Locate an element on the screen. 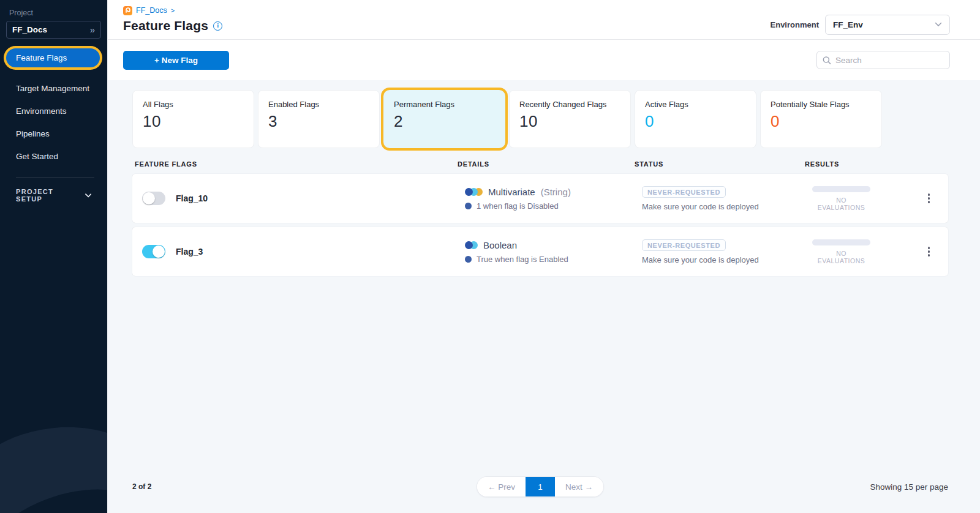 The width and height of the screenshot is (980, 513). flag-kind: Boolean is located at coordinates (500, 245).